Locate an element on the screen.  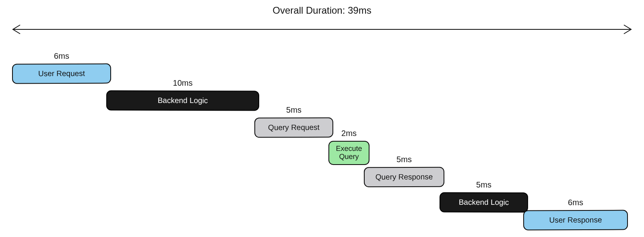
diagram-title: Overall Duration: 39ms is located at coordinates (322, 10).